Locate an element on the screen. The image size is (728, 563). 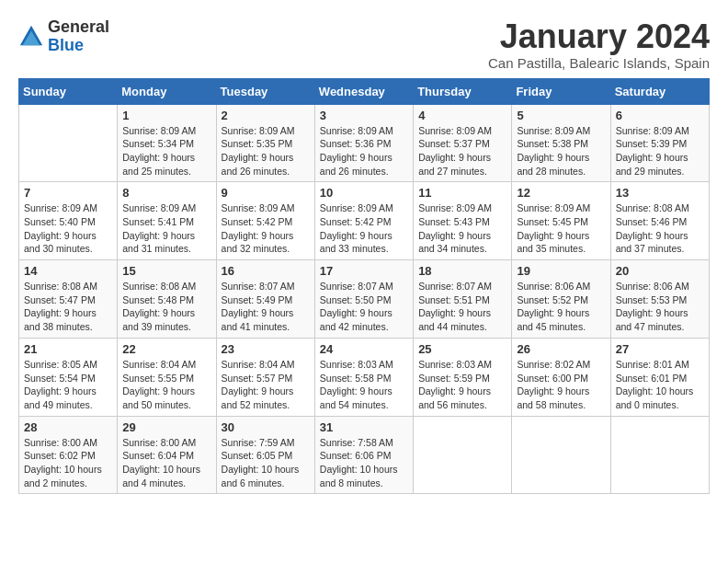
calendar-cell: 27Sunrise: 8:01 AMSunset: 6:01 PMDayligh… is located at coordinates (660, 377).